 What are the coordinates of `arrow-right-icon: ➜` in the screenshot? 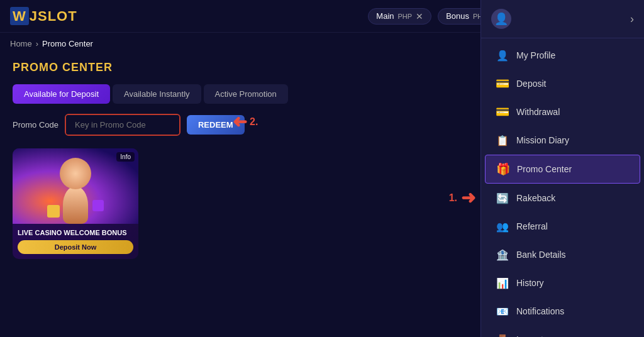 It's located at (240, 122).